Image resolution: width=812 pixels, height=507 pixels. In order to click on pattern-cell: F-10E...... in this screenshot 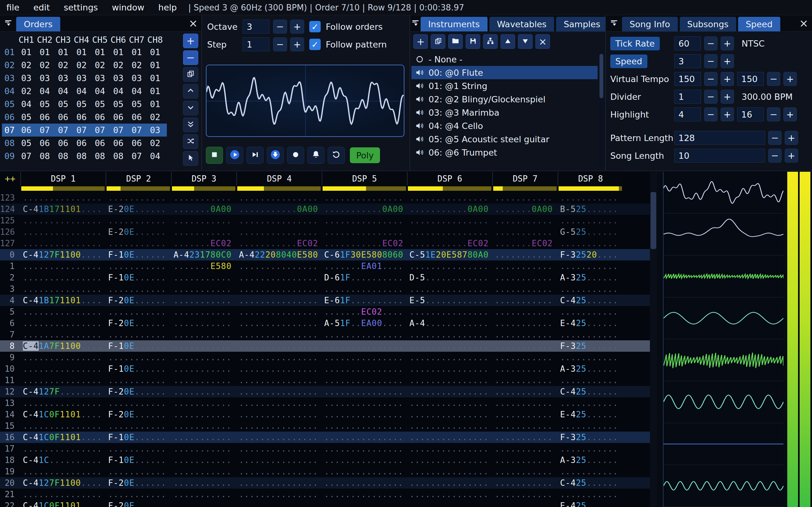, I will do `click(138, 278)`.